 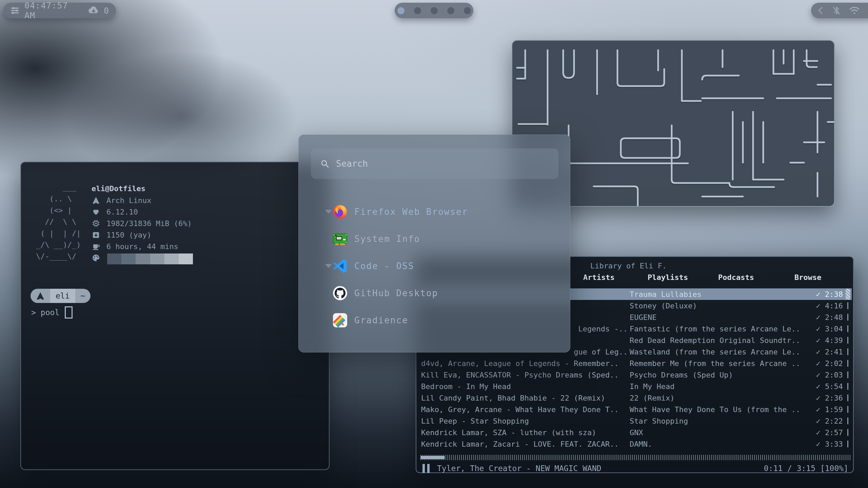 I want to click on status-pill-left: 04:47:57 AM 0, so click(x=60, y=11).